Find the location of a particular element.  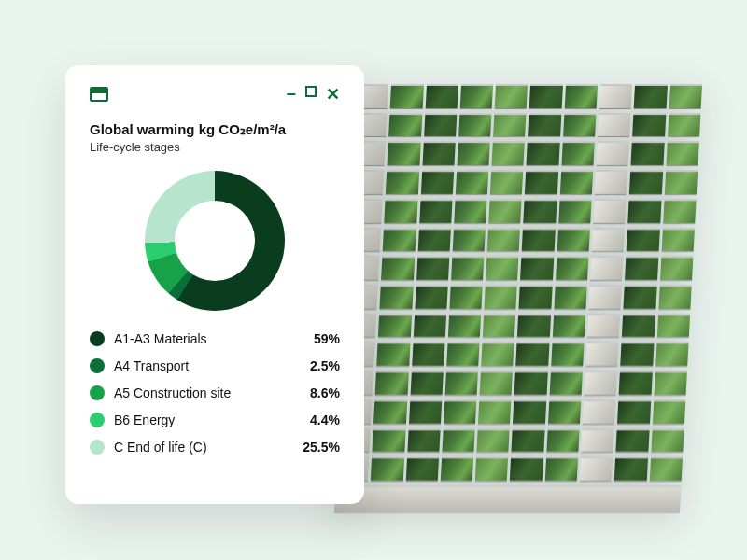

minimize-button: − is located at coordinates (291, 94).